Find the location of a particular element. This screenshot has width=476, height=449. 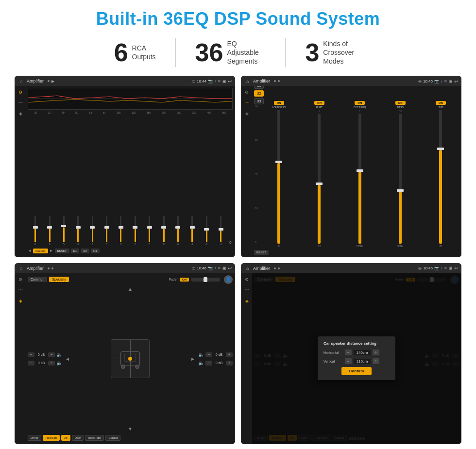

eq-slider-0: 0 is located at coordinates (35, 231).